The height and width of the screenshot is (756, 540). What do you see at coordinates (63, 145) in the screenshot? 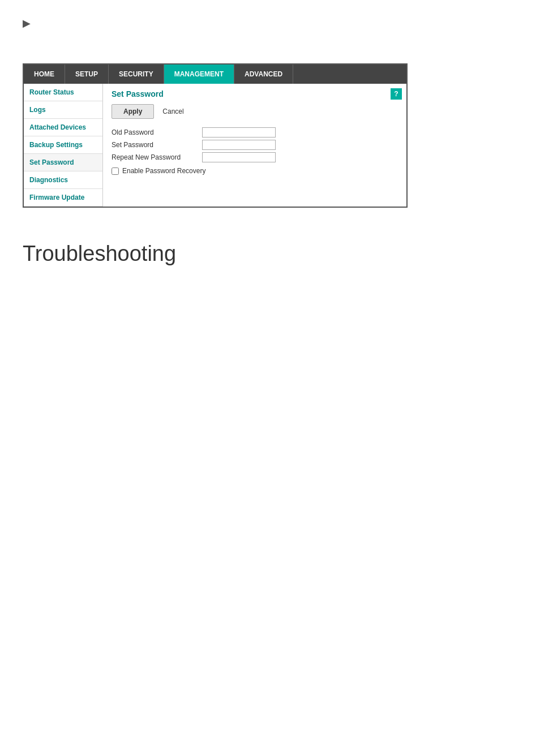
I see `sidebar: Router Status Logs Attached Devices Back…` at bounding box center [63, 145].